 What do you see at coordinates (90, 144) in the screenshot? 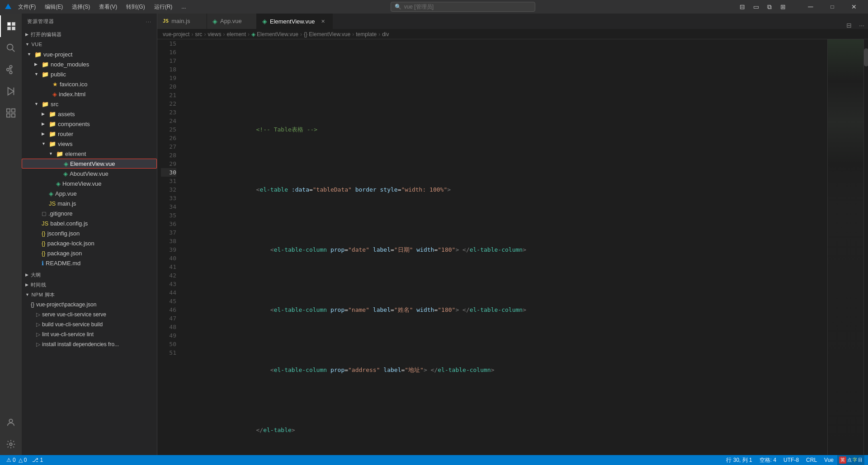
I see `sidebar-item-views: ▼ 📁 views` at bounding box center [90, 144].